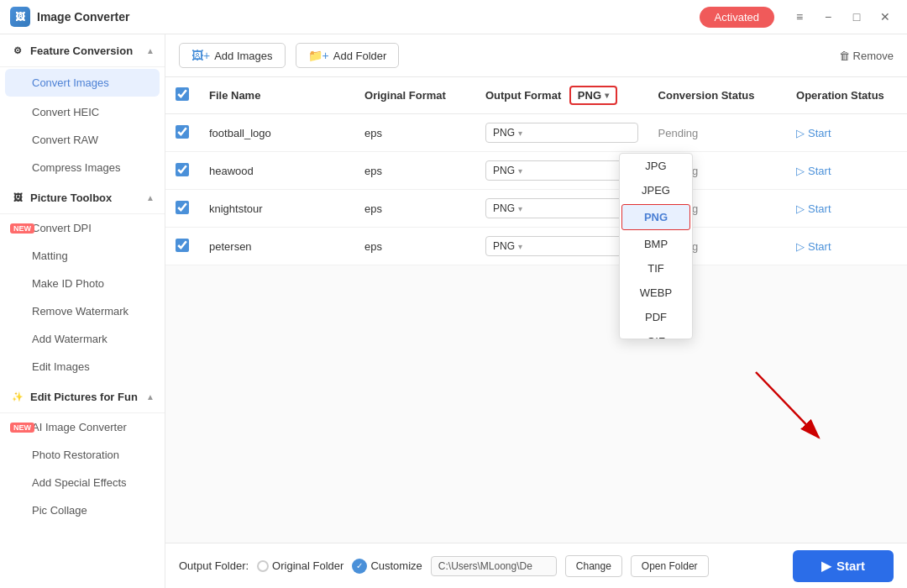 This screenshot has width=907, height=588. What do you see at coordinates (82, 281) in the screenshot?
I see `sidebar-section-picture-toolbox: 🖼 Picture Toolbox ▲ NEW Convert DPI Matt…` at bounding box center [82, 281].